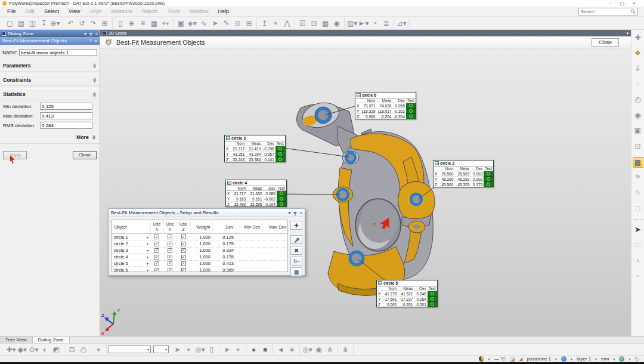 The width and height of the screenshot is (644, 364). What do you see at coordinates (374, 23) in the screenshot?
I see `update-pie-icon: ◔` at bounding box center [374, 23].